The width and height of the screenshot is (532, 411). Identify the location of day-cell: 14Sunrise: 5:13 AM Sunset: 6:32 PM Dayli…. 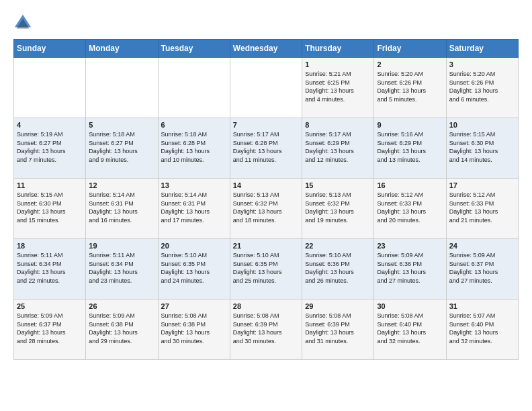
(266, 209).